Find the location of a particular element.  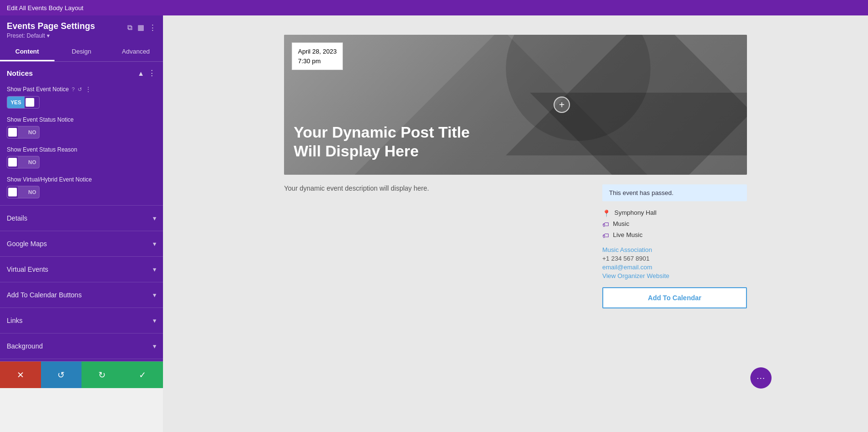

redo-button: ↻ is located at coordinates (102, 375).